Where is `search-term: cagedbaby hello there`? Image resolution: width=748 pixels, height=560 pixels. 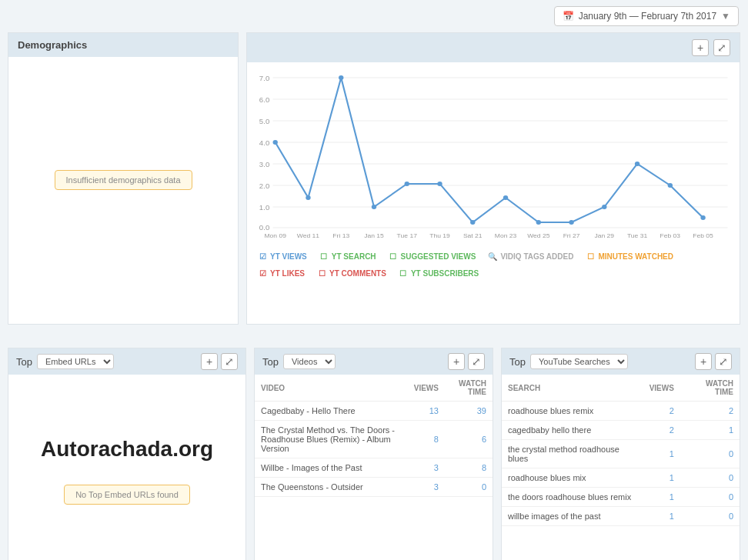 search-term: cagedbaby hello there is located at coordinates (573, 431).